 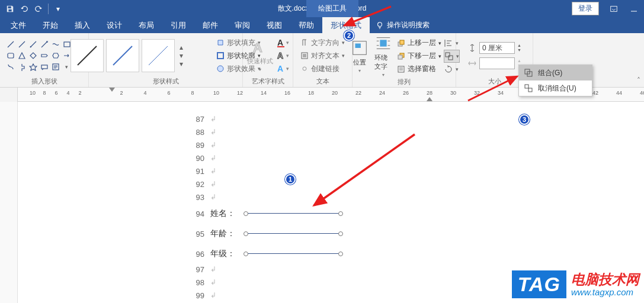 I want to click on tab-file: 文件, so click(x=18, y=25).